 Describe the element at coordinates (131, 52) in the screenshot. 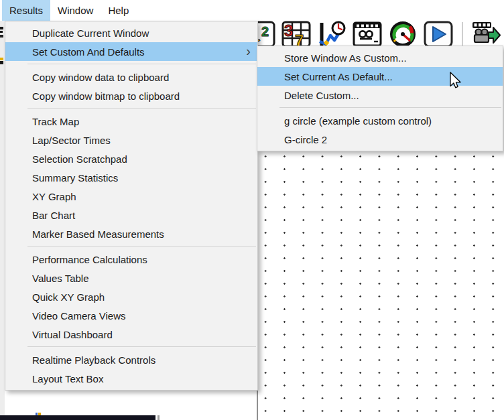

I see `menu-item-set-custom-and-defaults: Set Custom And Defaults›` at that location.